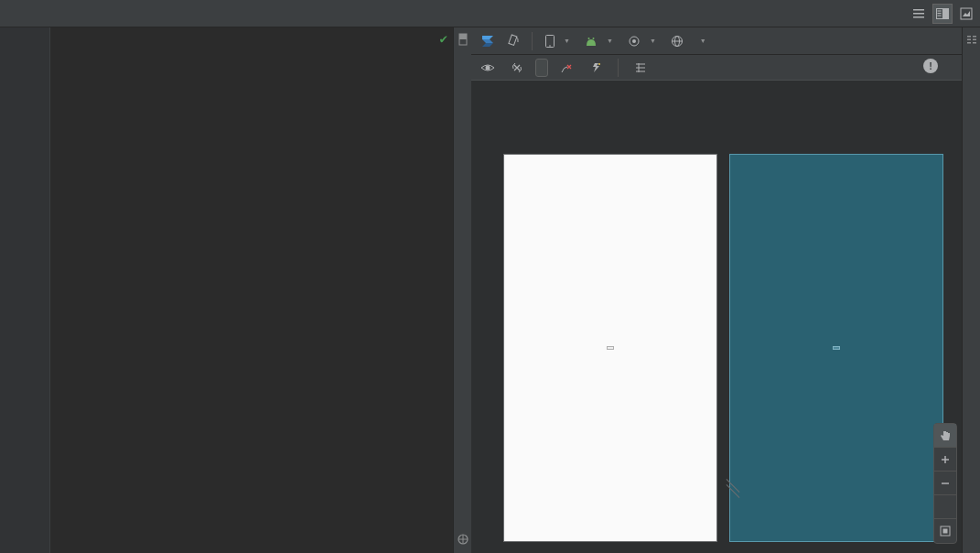 This screenshot has width=980, height=553. Describe the element at coordinates (641, 68) in the screenshot. I see `guidelines-icon` at that location.